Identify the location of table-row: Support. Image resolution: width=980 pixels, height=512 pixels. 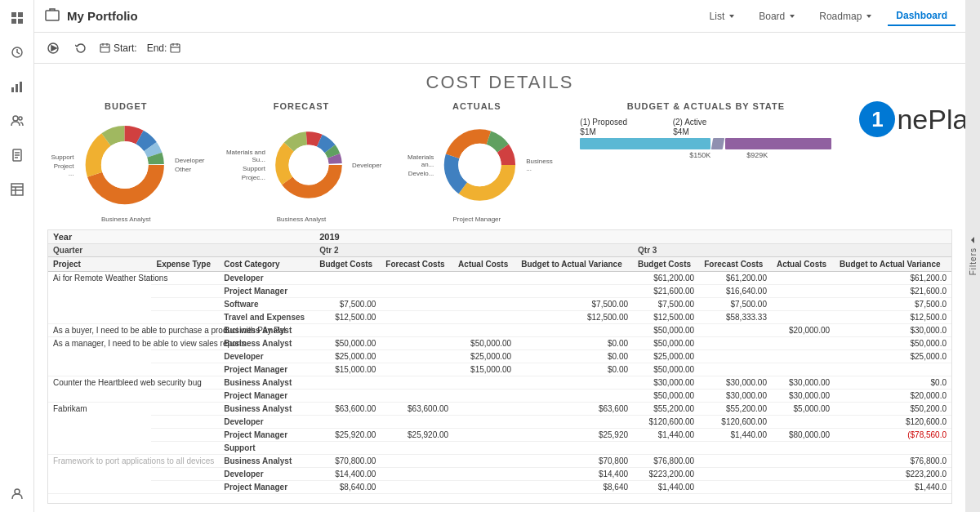
(500, 448).